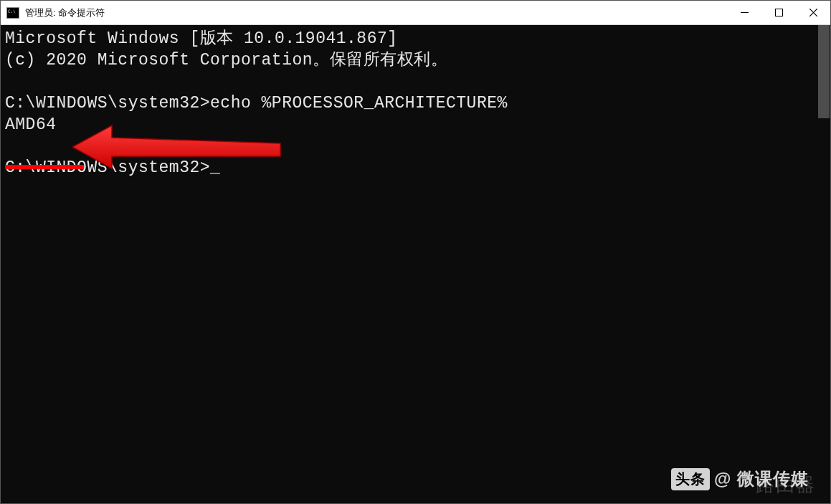 The image size is (831, 504). I want to click on copyright-line: (c) 2020 Microsoft Corporation。保留所有权利。, so click(227, 60).